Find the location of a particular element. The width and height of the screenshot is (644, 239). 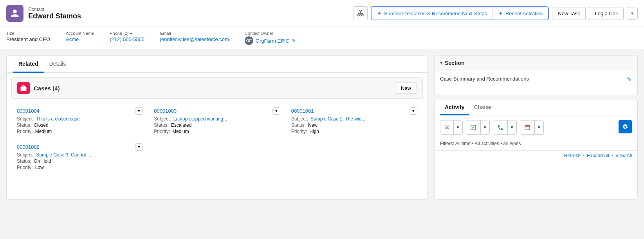

owner-field: Contact Owner OE OrgFarm EPIC ✎ is located at coordinates (270, 38).